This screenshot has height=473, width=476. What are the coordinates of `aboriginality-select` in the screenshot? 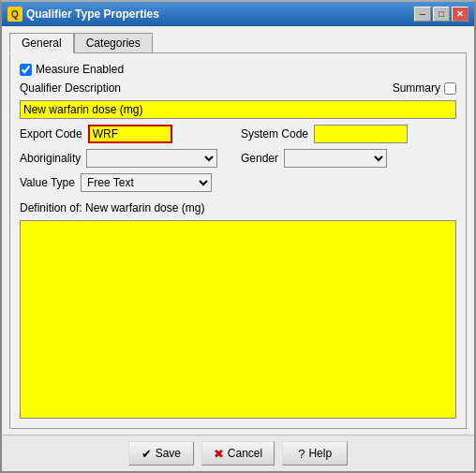 It's located at (152, 158).